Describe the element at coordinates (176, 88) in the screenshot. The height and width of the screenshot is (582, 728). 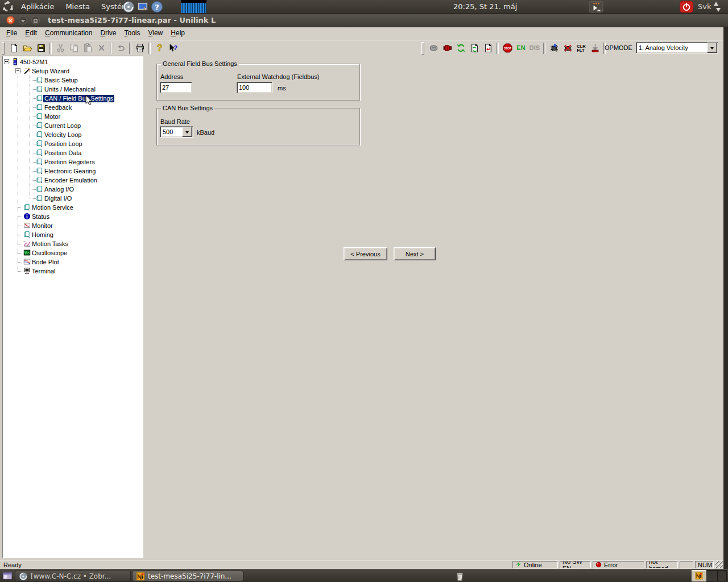
I see `address-input` at that location.